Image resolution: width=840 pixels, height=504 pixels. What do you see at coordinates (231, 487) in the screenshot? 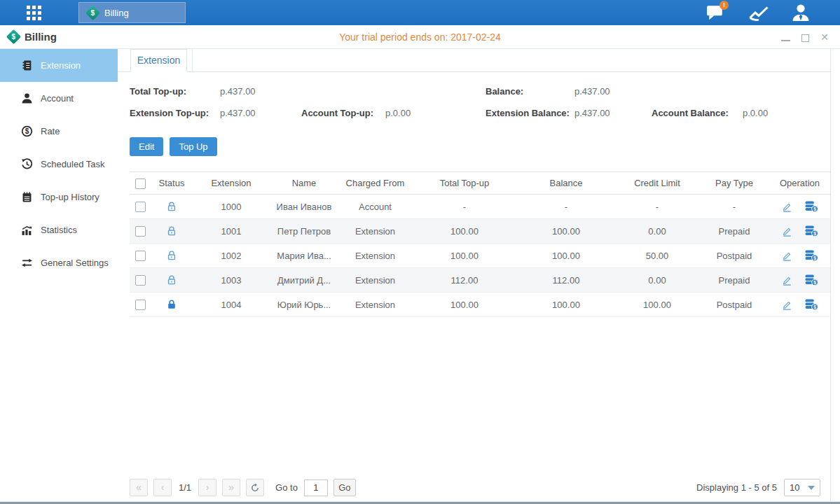
I see `last-page-button: »` at bounding box center [231, 487].